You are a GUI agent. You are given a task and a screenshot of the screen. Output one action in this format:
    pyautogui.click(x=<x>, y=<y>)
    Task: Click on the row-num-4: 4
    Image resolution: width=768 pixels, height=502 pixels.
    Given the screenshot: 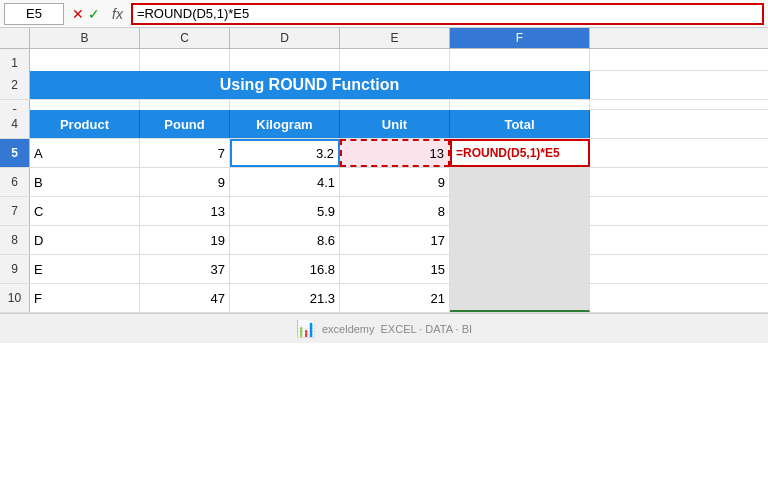 What is the action you would take?
    pyautogui.click(x=15, y=124)
    